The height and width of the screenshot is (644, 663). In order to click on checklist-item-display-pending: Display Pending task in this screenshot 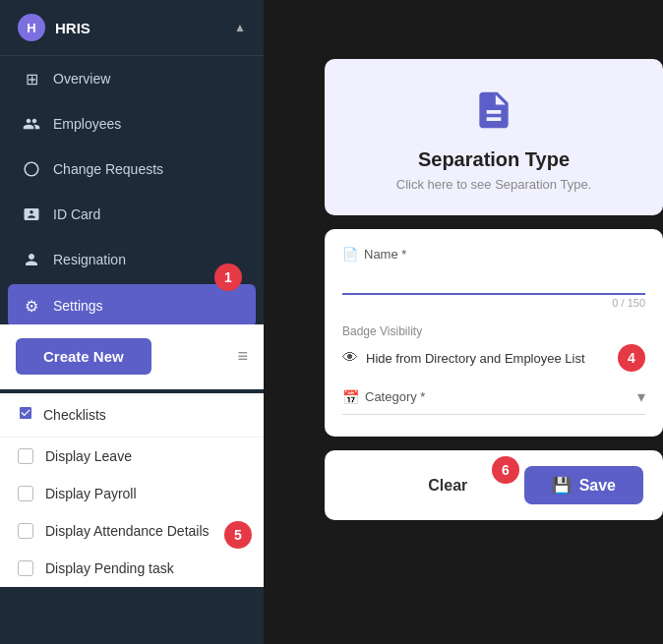, I will do `click(132, 568)`.